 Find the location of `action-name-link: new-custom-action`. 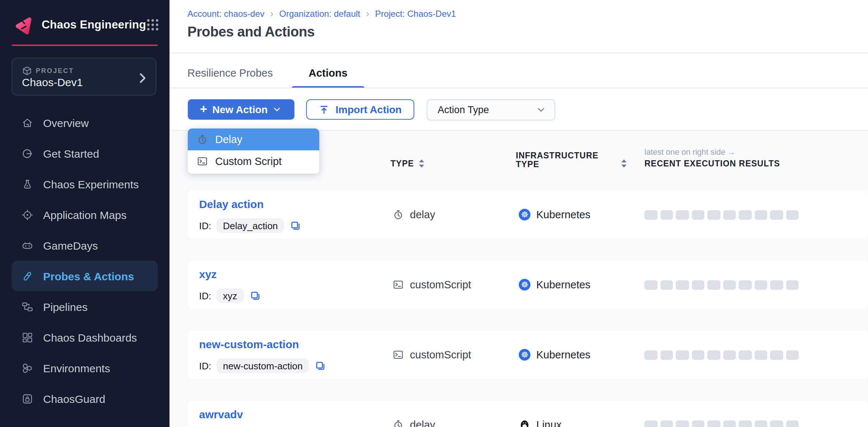

action-name-link: new-custom-action is located at coordinates (249, 344).